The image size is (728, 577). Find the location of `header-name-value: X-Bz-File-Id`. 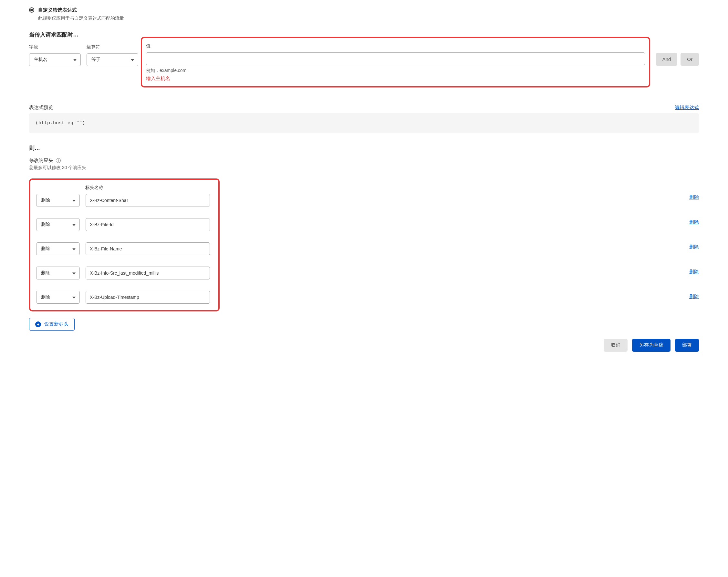

header-name-value: X-Bz-File-Id is located at coordinates (102, 225).